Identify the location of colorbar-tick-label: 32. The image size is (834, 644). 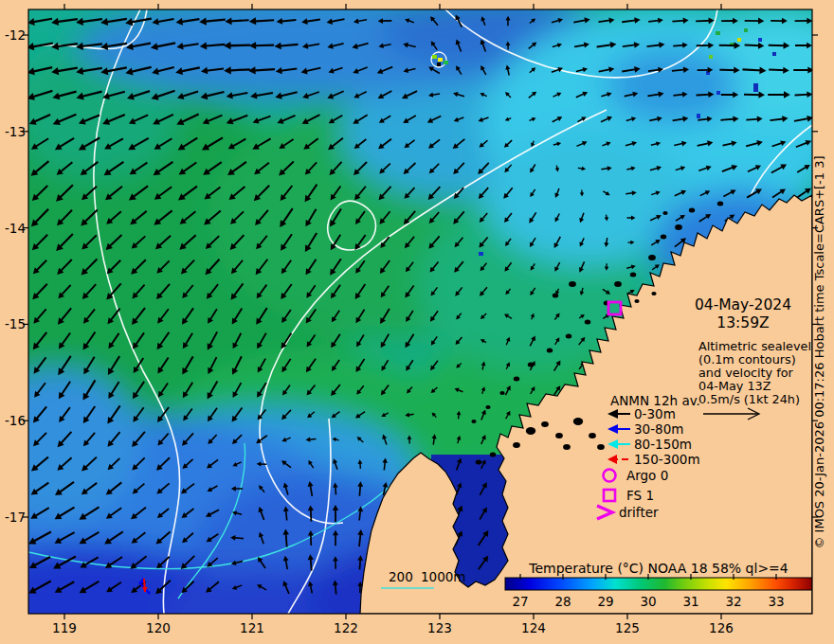
(734, 601).